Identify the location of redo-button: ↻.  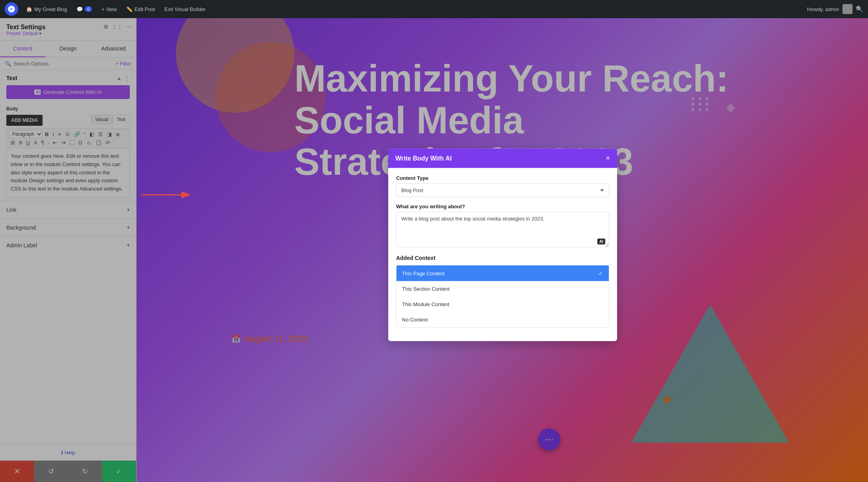
(85, 471).